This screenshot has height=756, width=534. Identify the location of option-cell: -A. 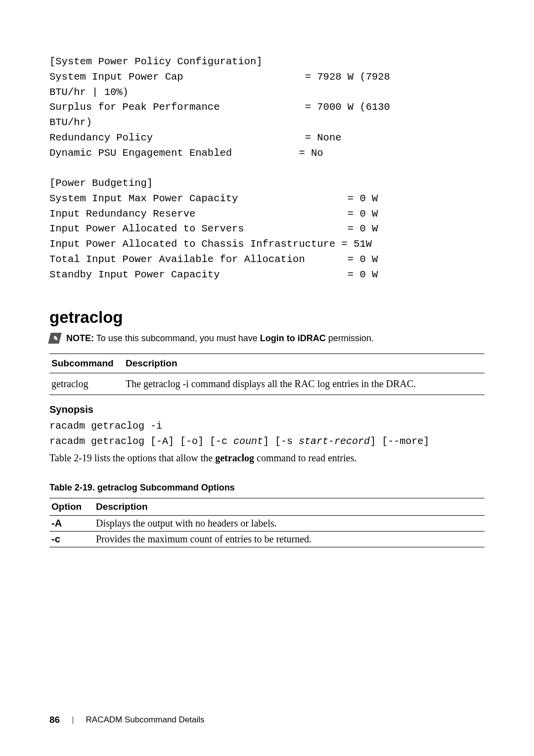
(72, 524).